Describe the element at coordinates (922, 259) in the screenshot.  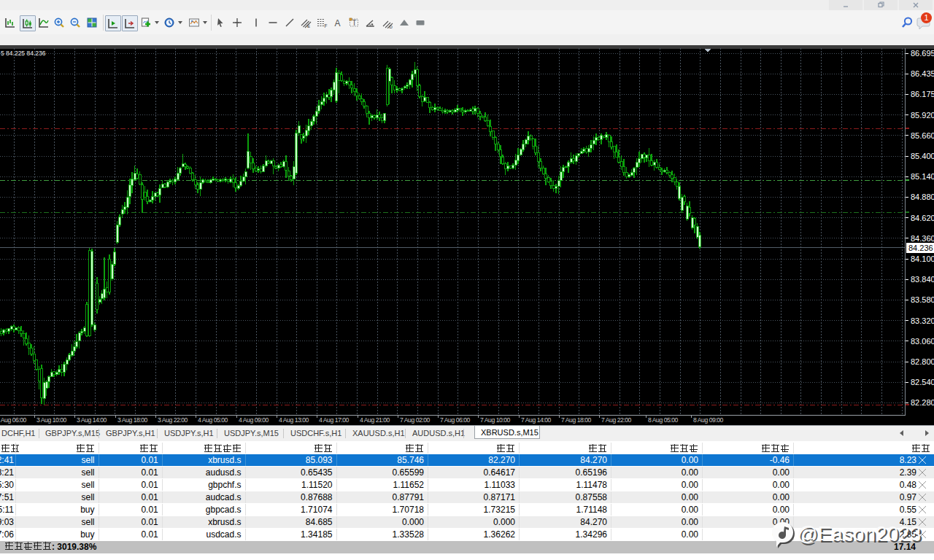
I see `svg-text: 84.100` at that location.